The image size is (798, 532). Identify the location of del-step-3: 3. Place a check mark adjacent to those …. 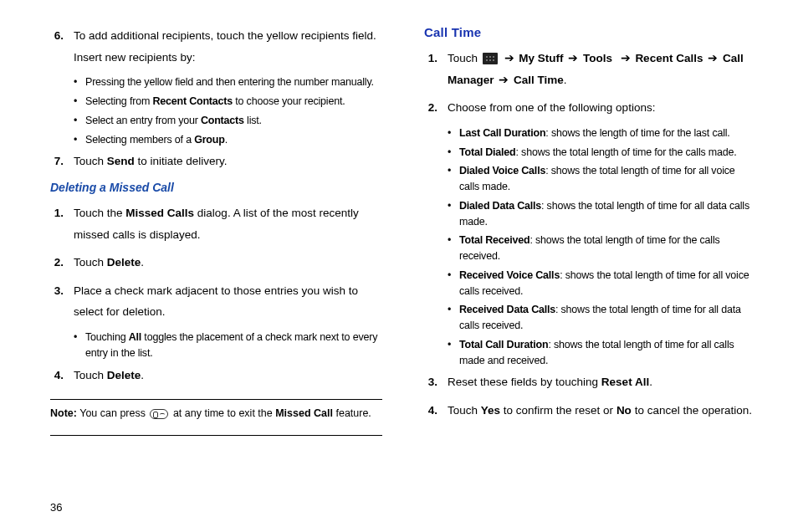
(216, 301).